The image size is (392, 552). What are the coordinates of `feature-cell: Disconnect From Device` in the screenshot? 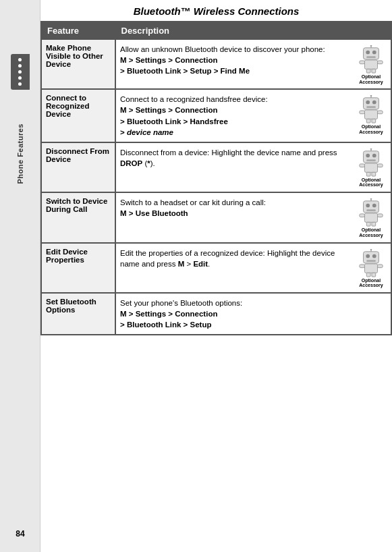 It's located at (78, 167).